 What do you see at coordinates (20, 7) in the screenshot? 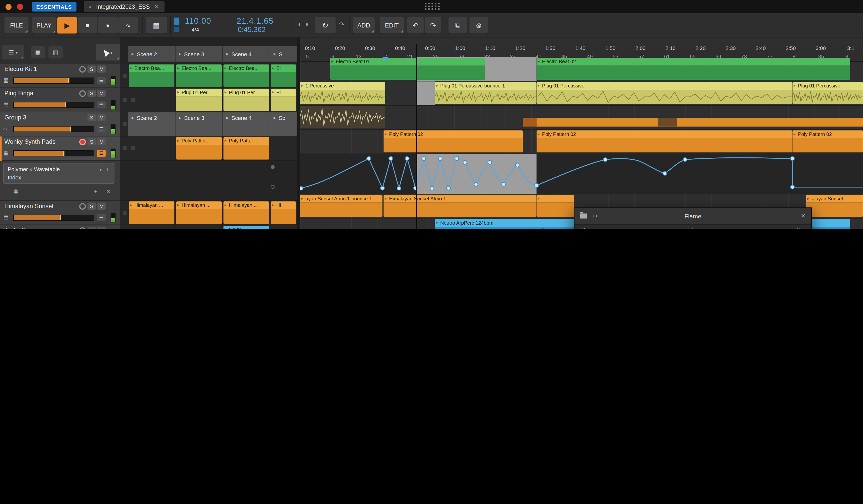
I see `window-close-button` at bounding box center [20, 7].